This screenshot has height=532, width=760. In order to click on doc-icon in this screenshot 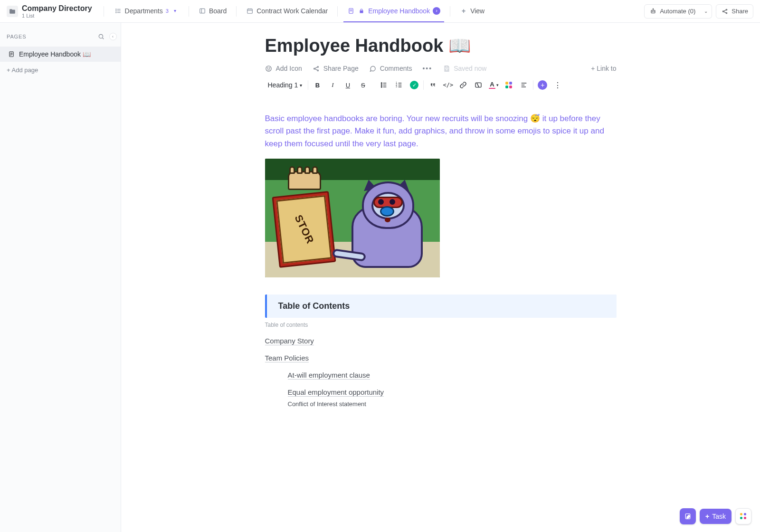, I will do `click(351, 11)`.